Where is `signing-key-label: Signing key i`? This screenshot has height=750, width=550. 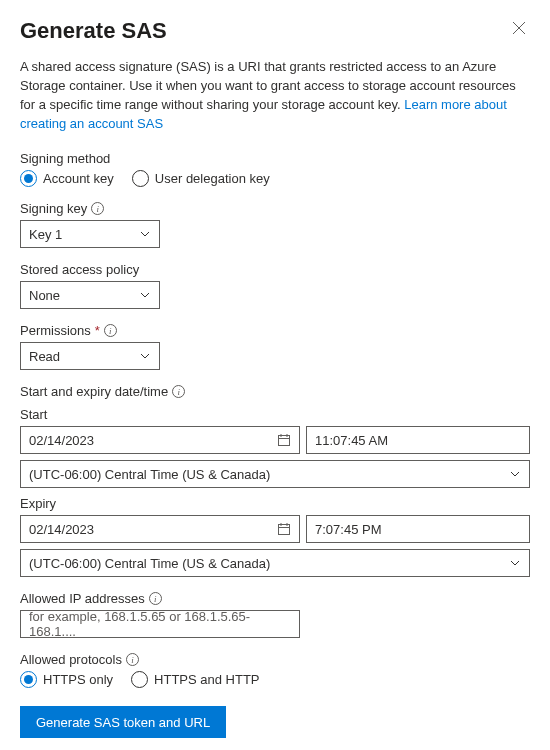 signing-key-label: Signing key i is located at coordinates (275, 208).